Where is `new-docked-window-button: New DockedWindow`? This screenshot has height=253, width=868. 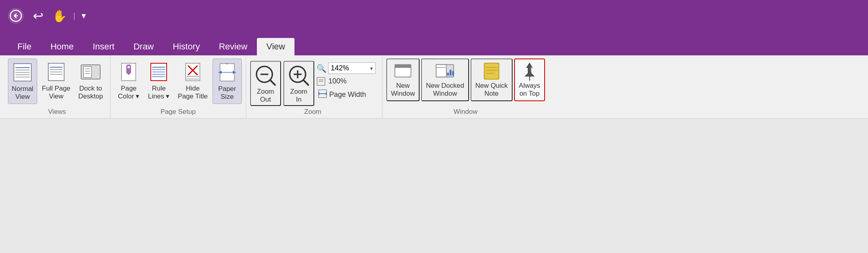
new-docked-window-button: New DockedWindow is located at coordinates (445, 80).